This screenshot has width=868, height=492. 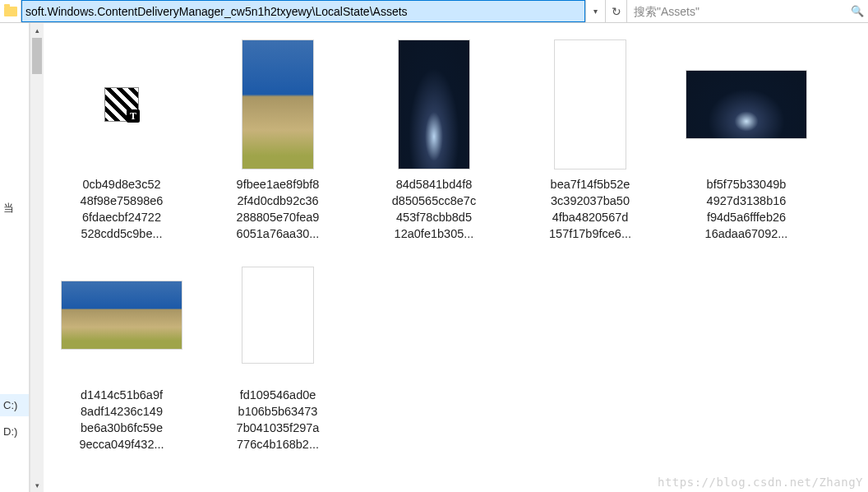 What do you see at coordinates (37, 56) in the screenshot?
I see `scroll-thumb` at bounding box center [37, 56].